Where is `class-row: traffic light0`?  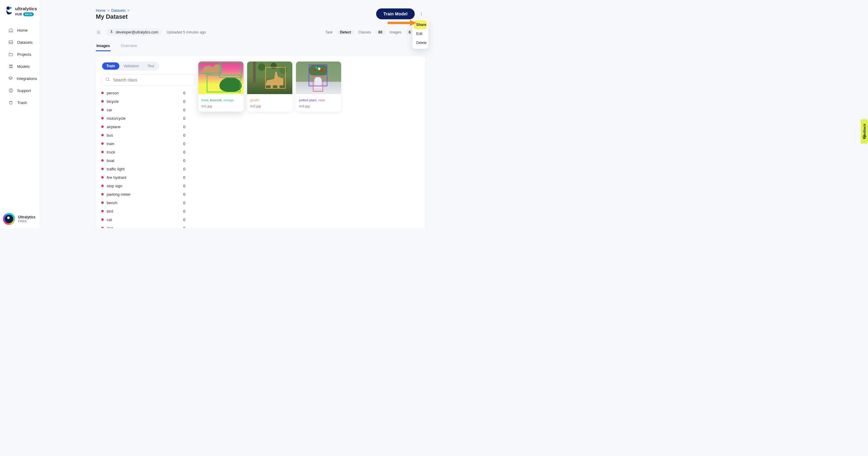
class-row: traffic light0 is located at coordinates (144, 169).